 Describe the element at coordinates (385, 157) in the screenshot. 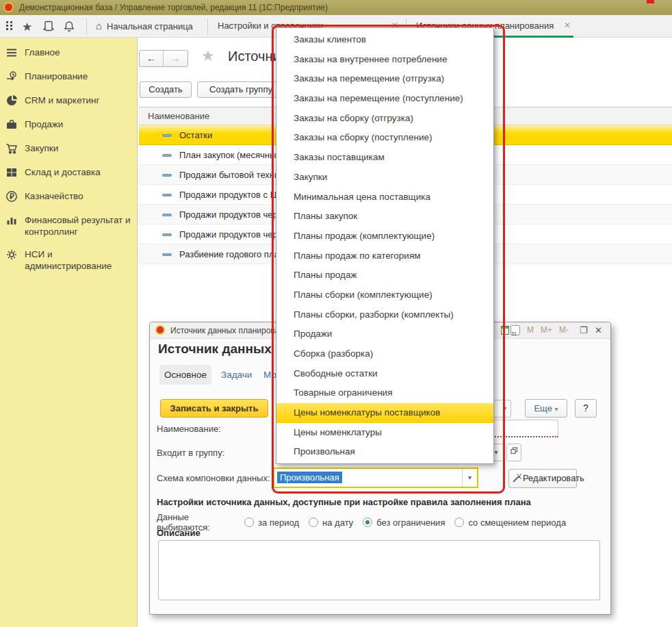

I see `dropdown-item: Заказы поставщикам` at that location.